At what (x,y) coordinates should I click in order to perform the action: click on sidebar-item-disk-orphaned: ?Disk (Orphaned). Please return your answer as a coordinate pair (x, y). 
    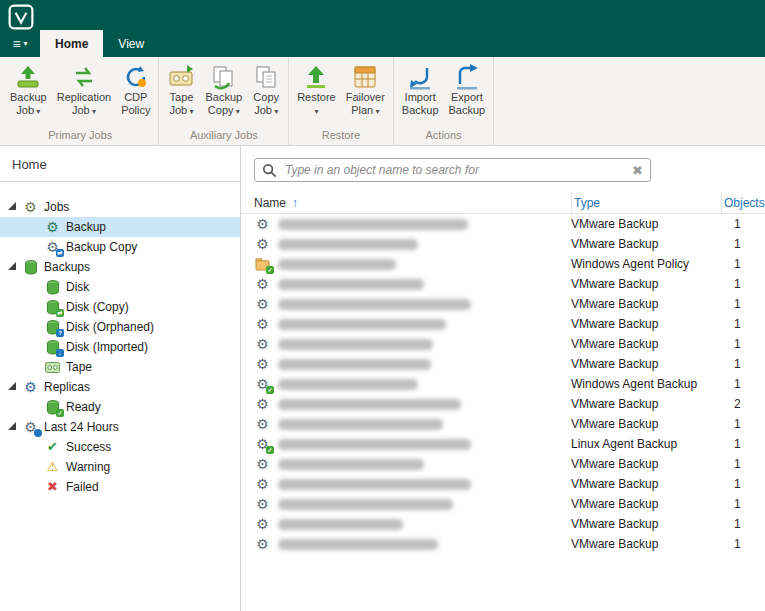
    Looking at the image, I should click on (120, 327).